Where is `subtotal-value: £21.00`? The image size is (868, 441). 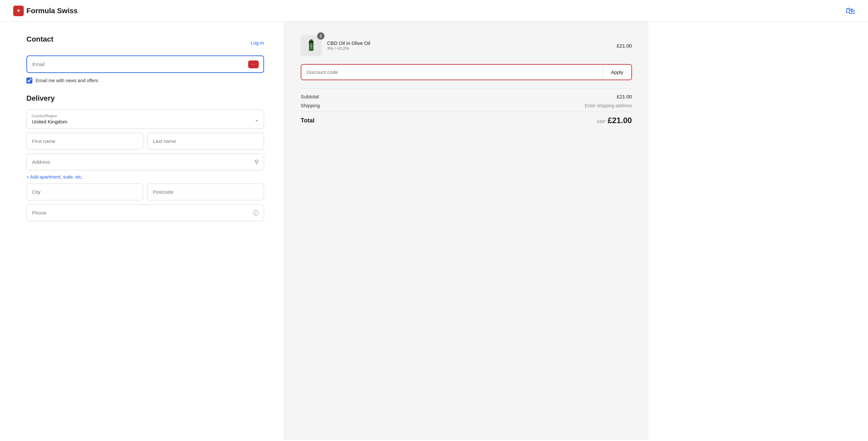 subtotal-value: £21.00 is located at coordinates (625, 96).